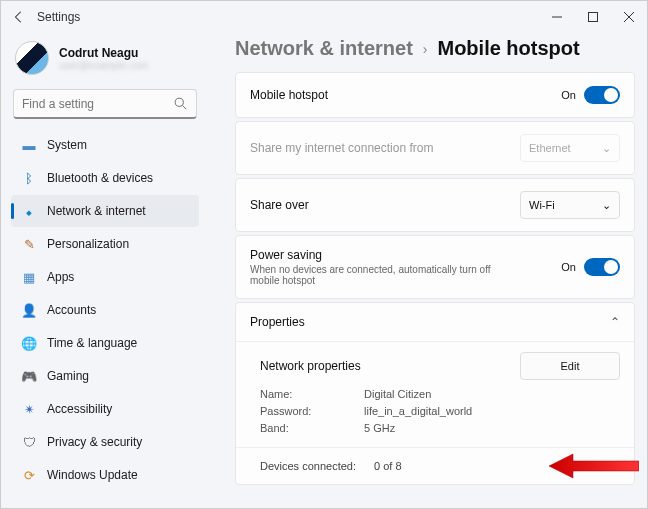 This screenshot has height=509, width=648. What do you see at coordinates (29, 145) in the screenshot?
I see `system-icon: ▬` at bounding box center [29, 145].